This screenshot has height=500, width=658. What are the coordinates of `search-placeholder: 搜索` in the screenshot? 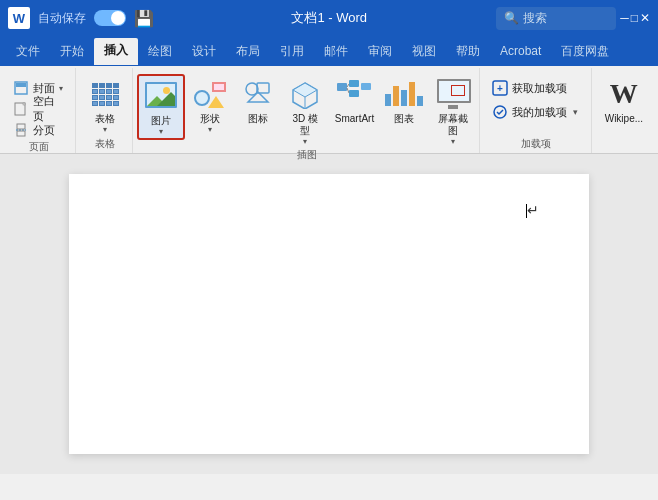 It's located at (535, 18).